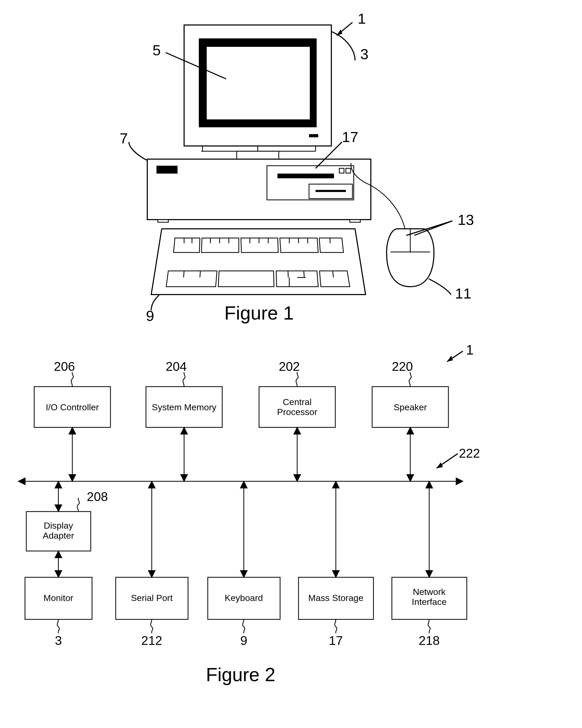 The image size is (582, 728). What do you see at coordinates (184, 394) in the screenshot?
I see `block-system-memory: System Memory 204` at bounding box center [184, 394].